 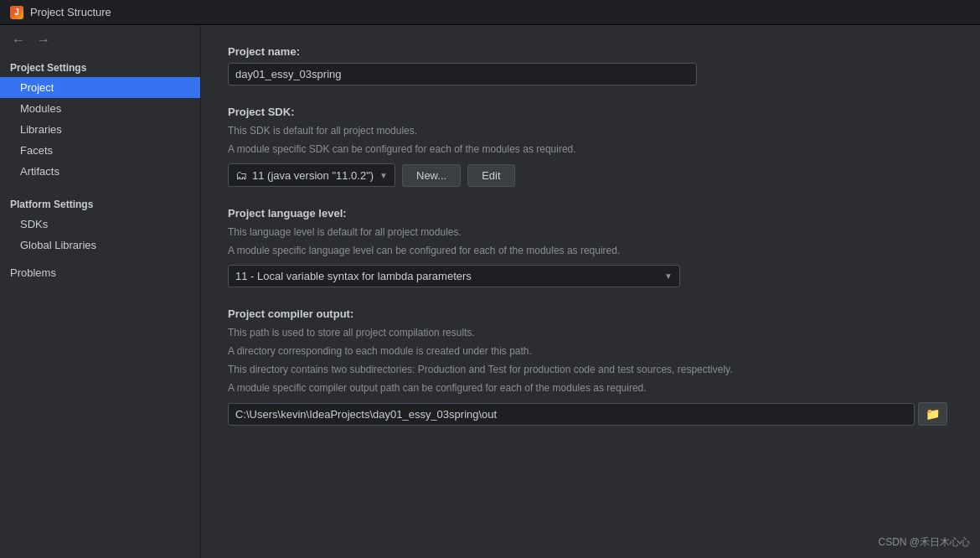 What do you see at coordinates (101, 171) in the screenshot?
I see `sidebar-item-artifacts: Artifacts` at bounding box center [101, 171].